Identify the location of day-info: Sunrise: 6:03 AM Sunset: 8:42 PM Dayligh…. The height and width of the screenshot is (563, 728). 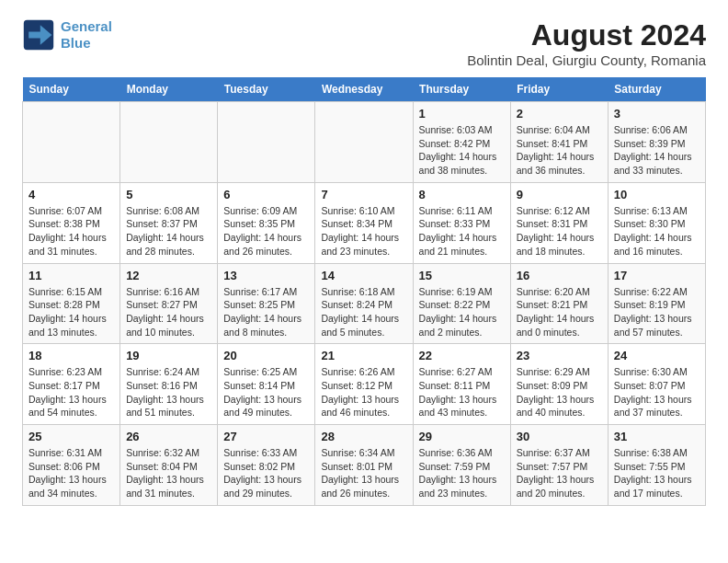
(461, 151).